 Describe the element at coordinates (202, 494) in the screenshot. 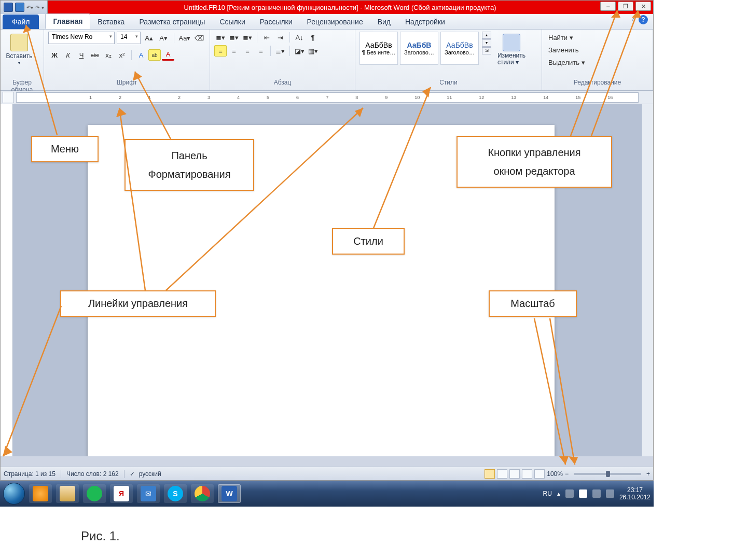

I see `taskbar-chrome` at that location.